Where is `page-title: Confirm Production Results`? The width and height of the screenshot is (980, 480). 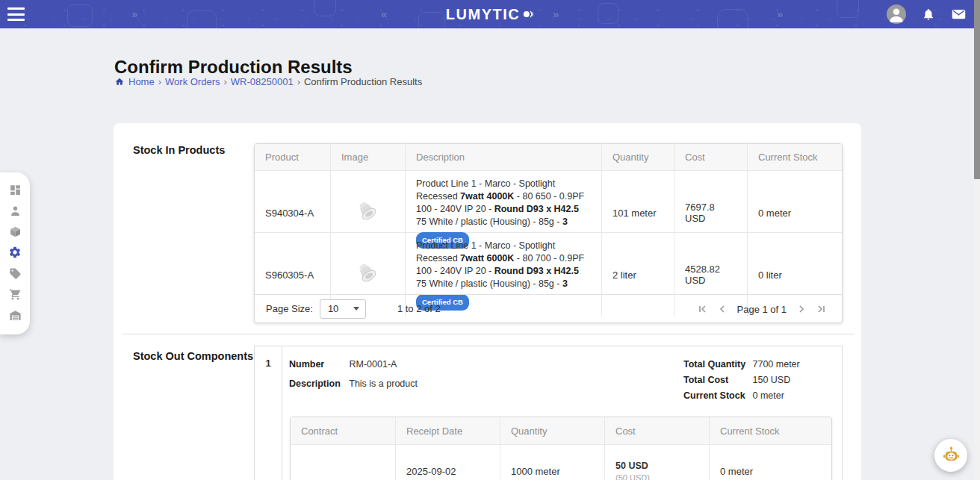
page-title: Confirm Production Results is located at coordinates (233, 67).